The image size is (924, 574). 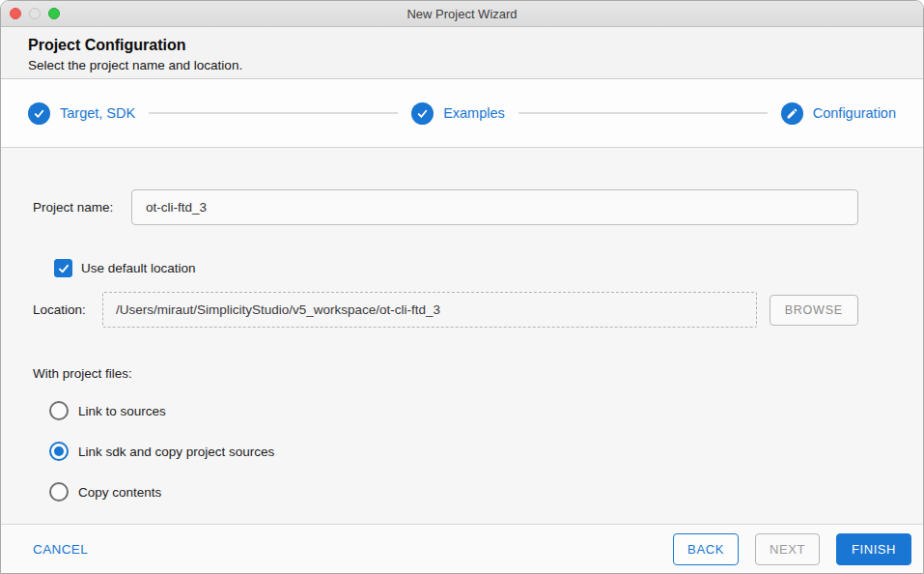 I want to click on page-subtitle: Select the project name and location., so click(x=462, y=66).